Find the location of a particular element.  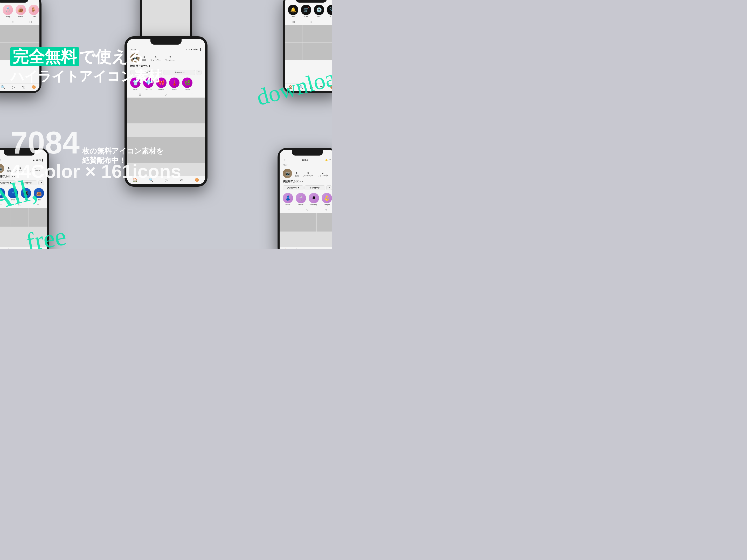

highlight-label-chair: Chair is located at coordinates (34, 16).